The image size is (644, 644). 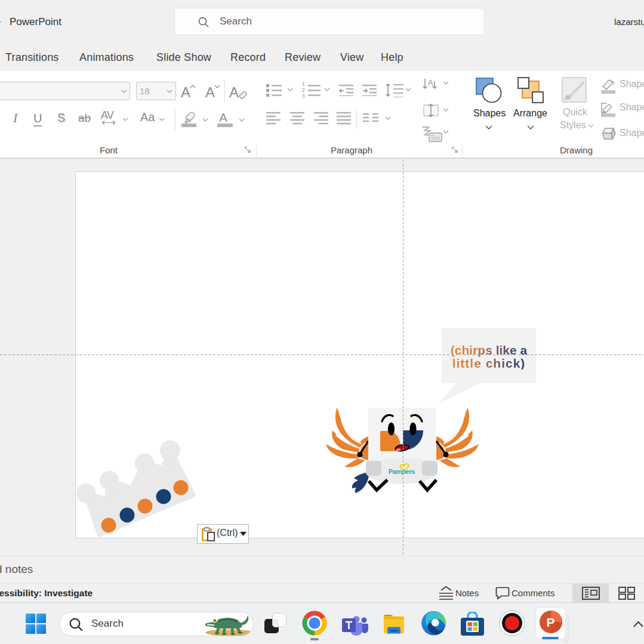 What do you see at coordinates (402, 472) in the screenshot?
I see `svg-text: Pampers` at bounding box center [402, 472].